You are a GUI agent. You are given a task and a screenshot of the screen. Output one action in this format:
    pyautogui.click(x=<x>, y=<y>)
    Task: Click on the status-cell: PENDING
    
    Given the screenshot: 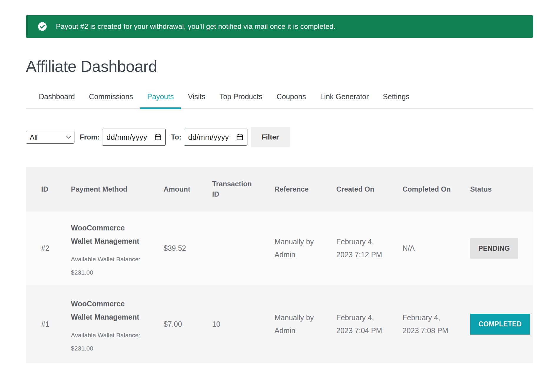 What is the action you would take?
    pyautogui.click(x=496, y=248)
    